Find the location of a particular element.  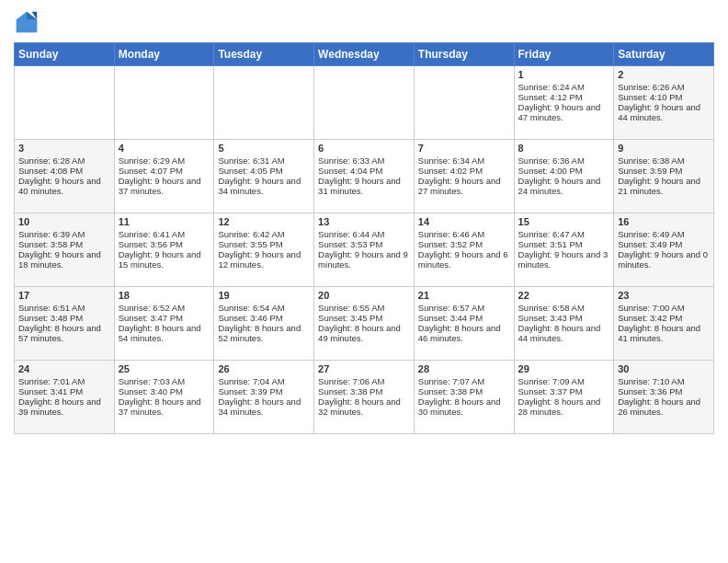

daylight: Daylight: 8 hours and 44 minutes. is located at coordinates (560, 333).